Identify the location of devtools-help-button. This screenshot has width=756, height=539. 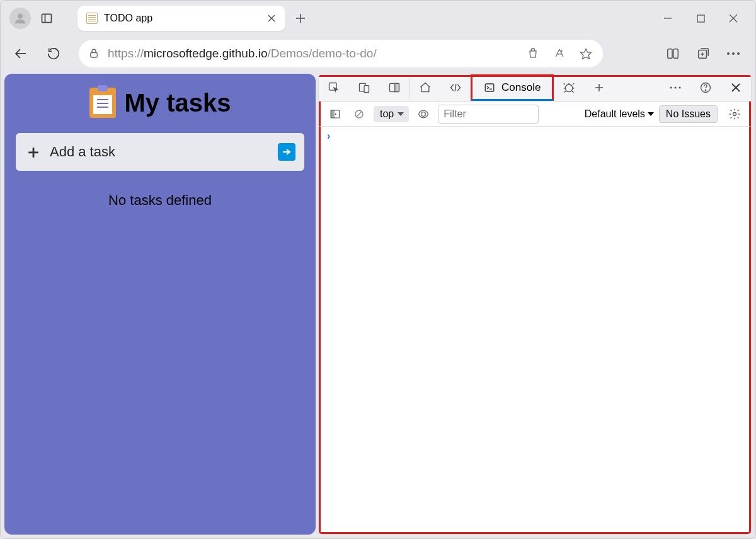
(706, 88).